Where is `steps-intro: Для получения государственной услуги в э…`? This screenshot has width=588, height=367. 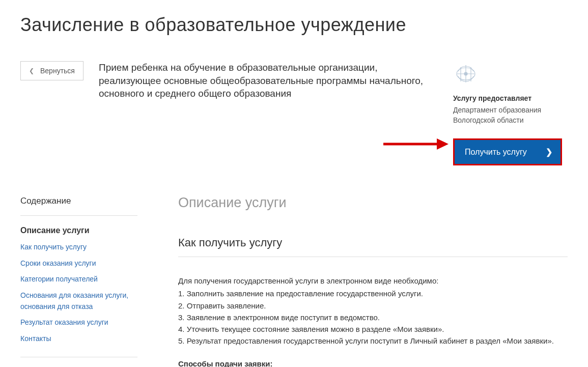
steps-intro: Для получения государственной услуги в э… is located at coordinates (373, 281).